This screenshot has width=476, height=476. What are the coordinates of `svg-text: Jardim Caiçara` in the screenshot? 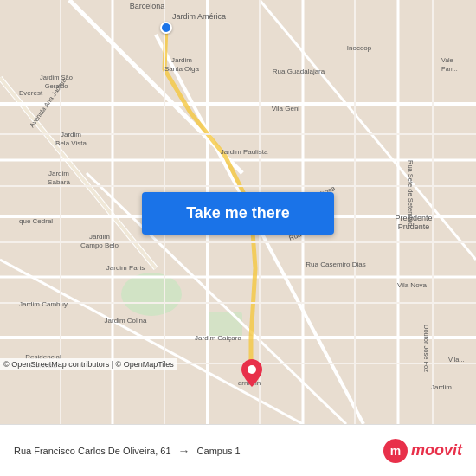 It's located at (218, 338).